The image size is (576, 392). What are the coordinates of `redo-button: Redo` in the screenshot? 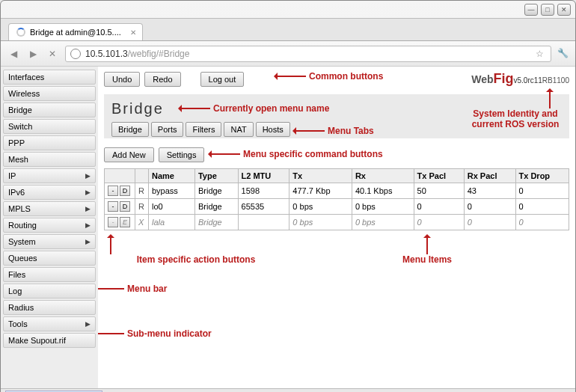 It's located at (162, 79).